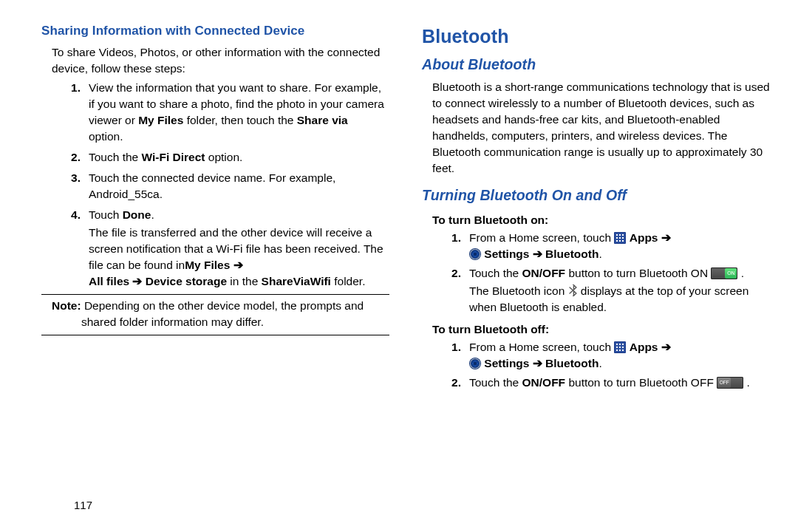  I want to click on step-1: View the information that you want to sh…, so click(239, 112).